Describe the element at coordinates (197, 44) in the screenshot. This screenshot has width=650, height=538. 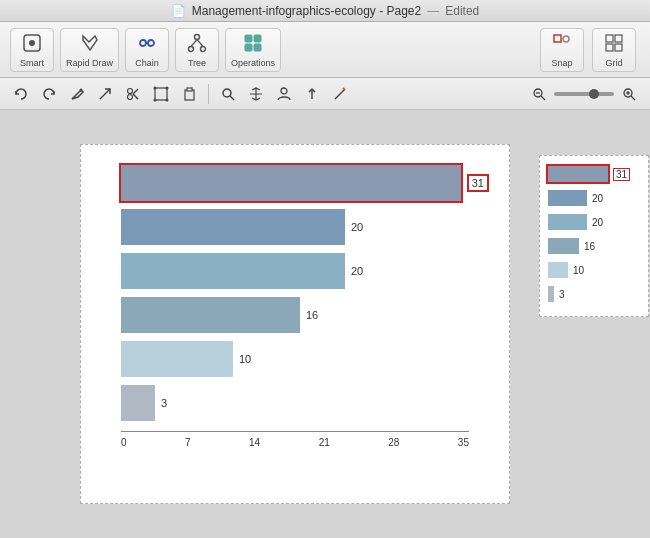
I see `tree-icon` at that location.